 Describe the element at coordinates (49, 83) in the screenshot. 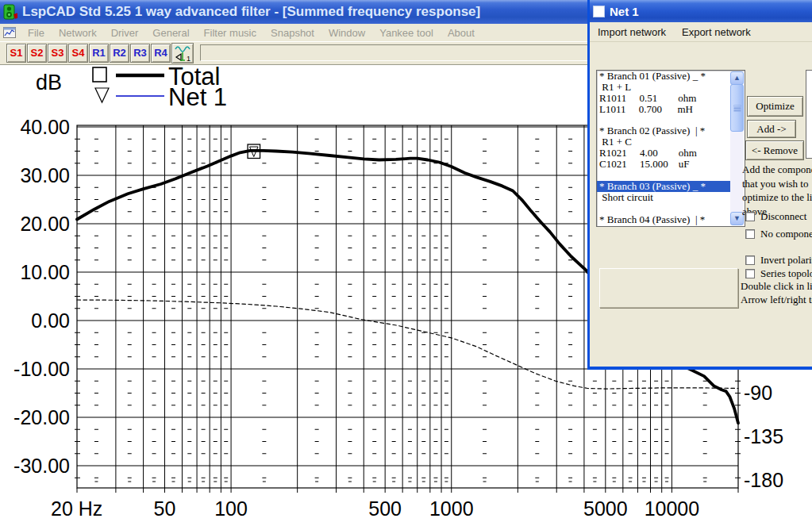

I see `svg-text: dB` at that location.